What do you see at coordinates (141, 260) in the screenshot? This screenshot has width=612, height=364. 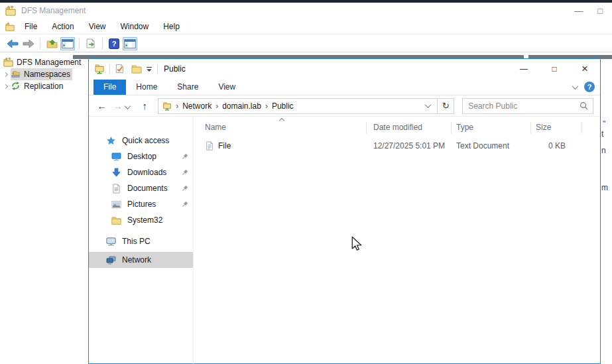 I see `nav-item-network: Network` at bounding box center [141, 260].